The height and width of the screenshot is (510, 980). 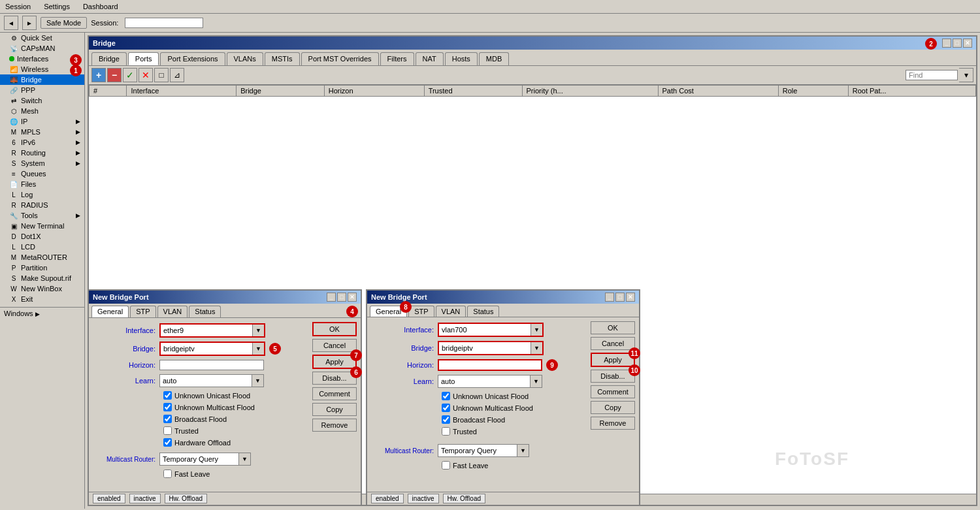 I want to click on sidebar-item-ip: 🌐 IP ▶, so click(x=42, y=121).